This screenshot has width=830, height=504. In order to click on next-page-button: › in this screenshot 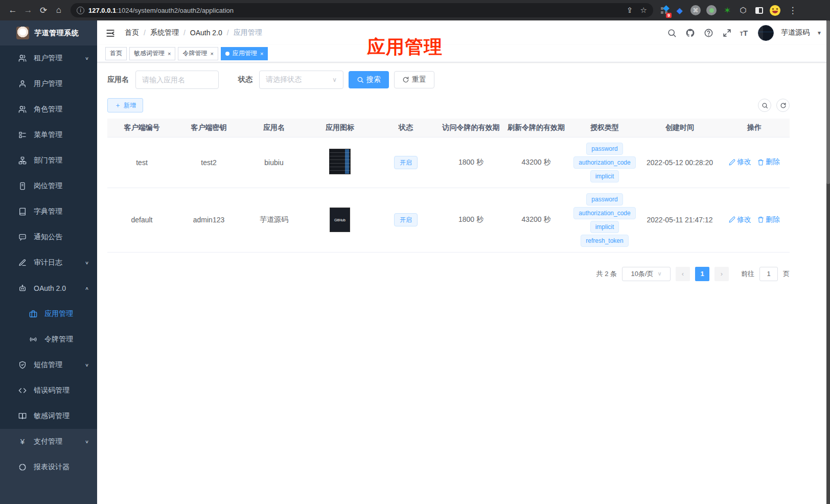, I will do `click(722, 274)`.